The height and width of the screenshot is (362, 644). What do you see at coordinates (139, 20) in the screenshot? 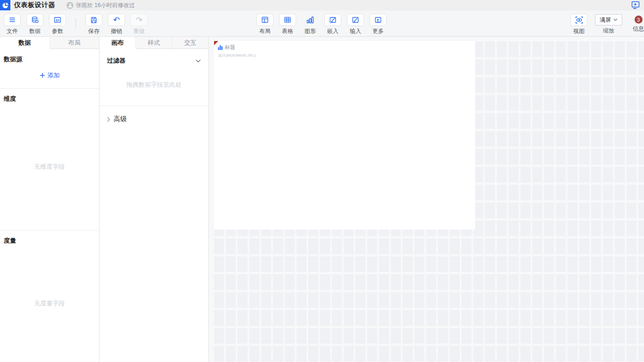
I see `redo-icon: ↷` at bounding box center [139, 20].